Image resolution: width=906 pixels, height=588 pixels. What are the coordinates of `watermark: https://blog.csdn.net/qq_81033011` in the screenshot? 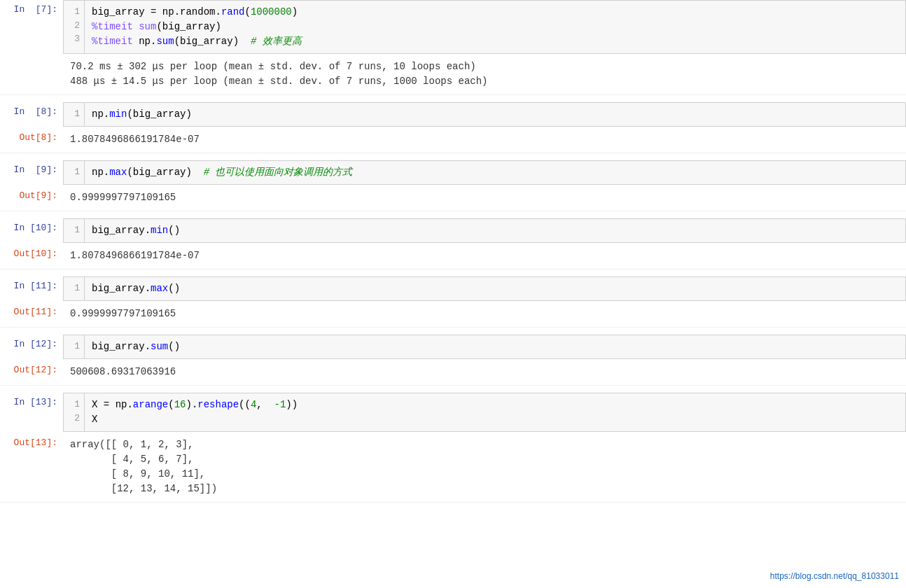 It's located at (835, 576).